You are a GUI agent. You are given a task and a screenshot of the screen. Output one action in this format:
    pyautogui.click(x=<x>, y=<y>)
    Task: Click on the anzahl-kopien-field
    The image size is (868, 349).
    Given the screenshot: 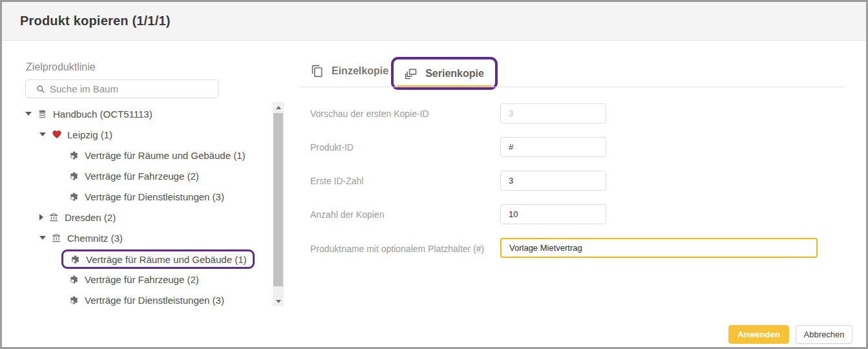 What is the action you would take?
    pyautogui.click(x=553, y=215)
    